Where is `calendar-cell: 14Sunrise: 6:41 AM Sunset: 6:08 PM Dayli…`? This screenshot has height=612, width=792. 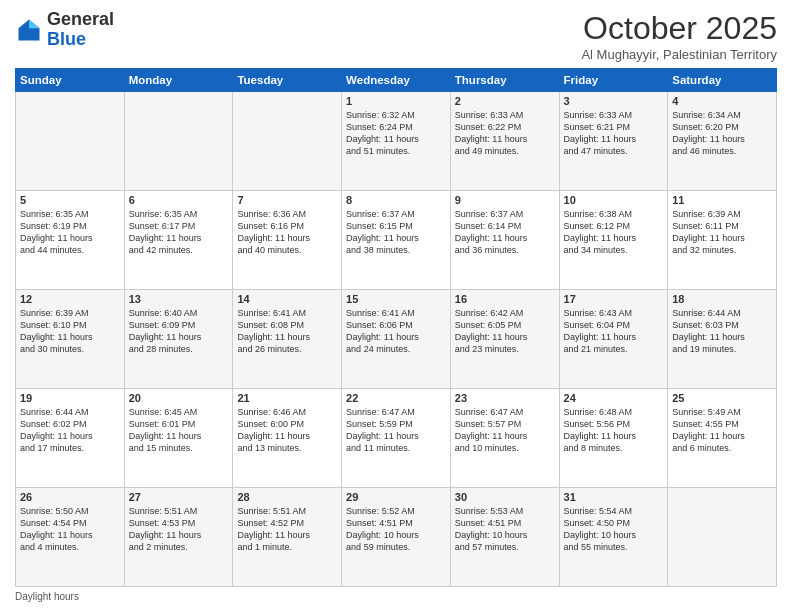 calendar-cell: 14Sunrise: 6:41 AM Sunset: 6:08 PM Dayli… is located at coordinates (288, 340).